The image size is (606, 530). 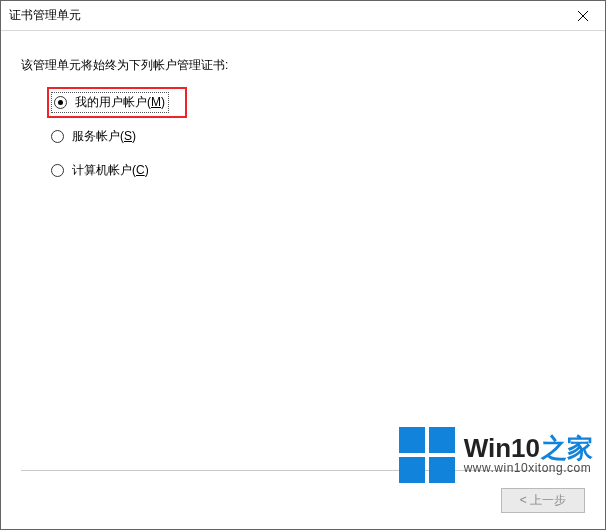 What do you see at coordinates (543, 500) in the screenshot?
I see `back-button: < 上一步` at bounding box center [543, 500].